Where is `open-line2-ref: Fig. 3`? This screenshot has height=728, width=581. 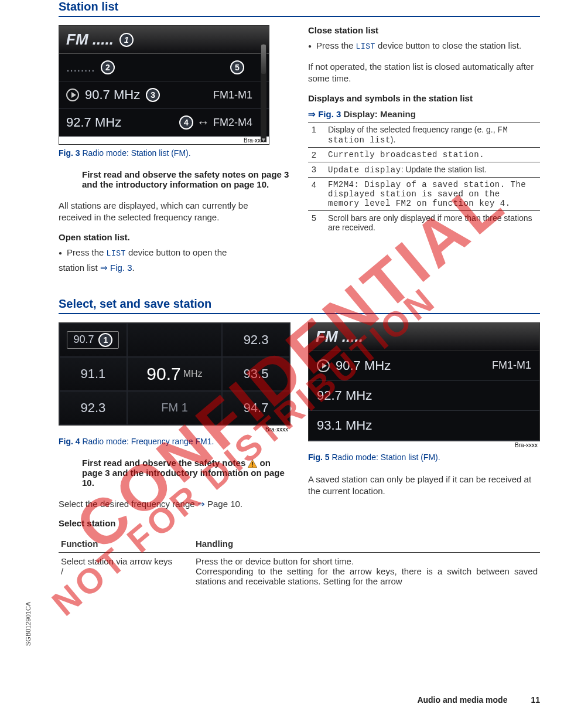 open-line2-ref: Fig. 3 is located at coordinates (121, 267).